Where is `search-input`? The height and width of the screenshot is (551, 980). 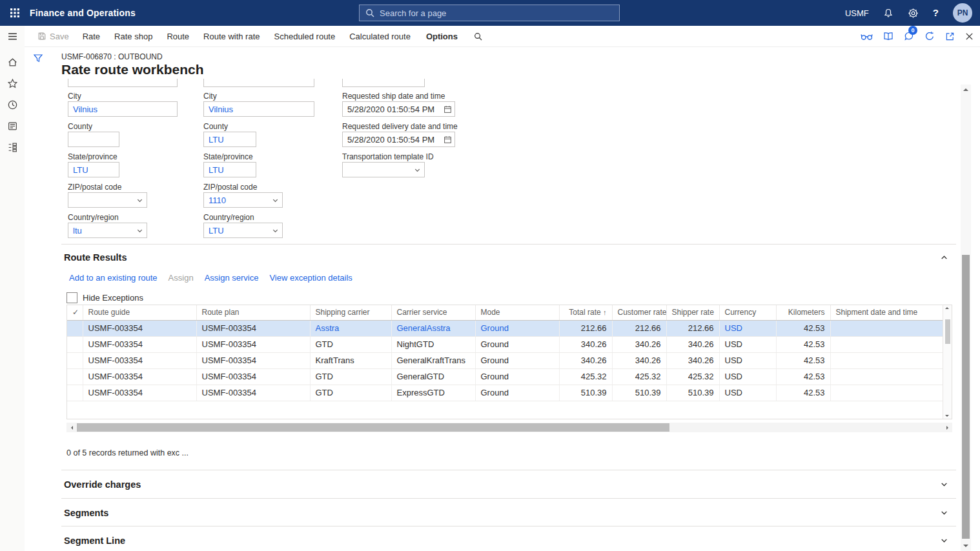 search-input is located at coordinates (496, 13).